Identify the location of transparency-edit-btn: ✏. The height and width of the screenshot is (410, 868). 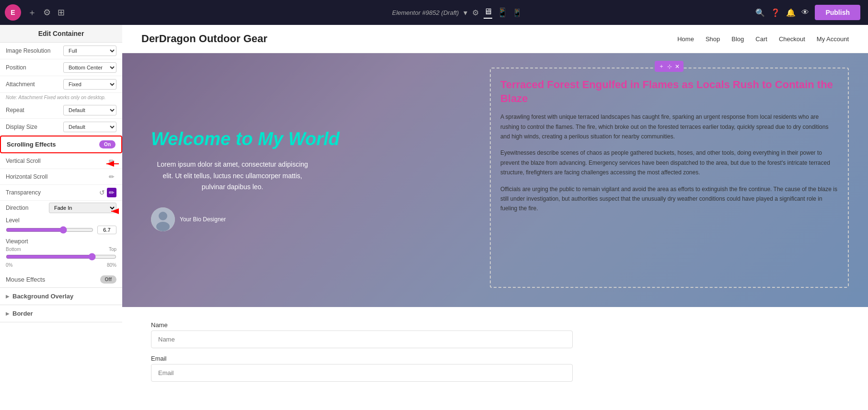
(112, 193).